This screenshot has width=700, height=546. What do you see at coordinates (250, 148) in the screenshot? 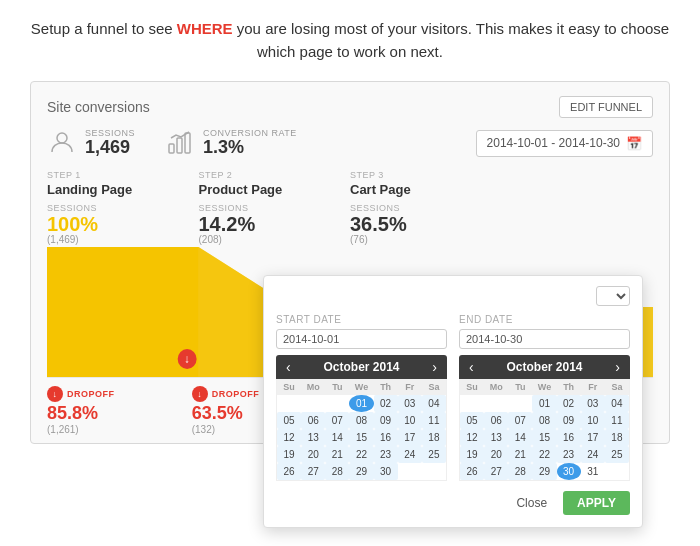
I see `conversion-value: 1.3%` at bounding box center [250, 148].